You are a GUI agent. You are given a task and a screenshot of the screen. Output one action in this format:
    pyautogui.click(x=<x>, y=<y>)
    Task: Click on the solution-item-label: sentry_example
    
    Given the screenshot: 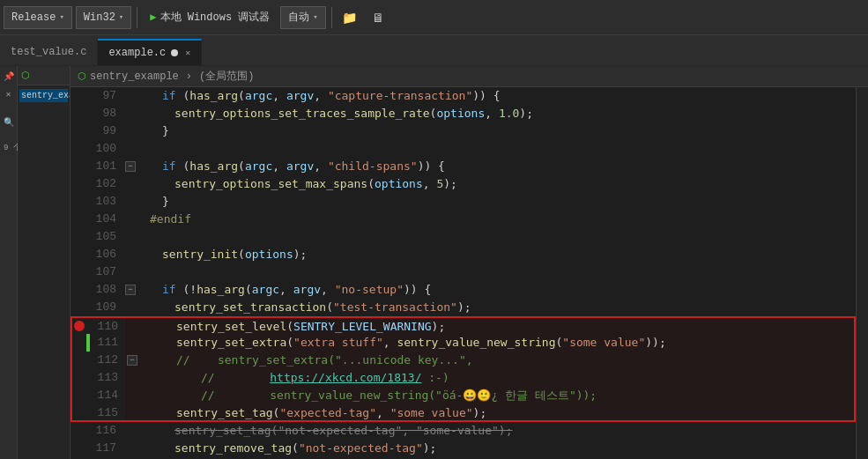 What is the action you would take?
    pyautogui.click(x=46, y=95)
    